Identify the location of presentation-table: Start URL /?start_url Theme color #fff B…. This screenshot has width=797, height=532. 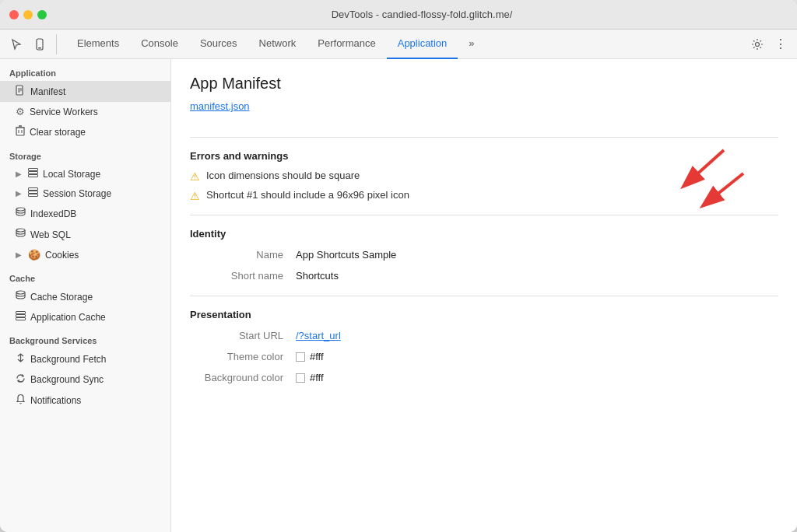
(484, 356).